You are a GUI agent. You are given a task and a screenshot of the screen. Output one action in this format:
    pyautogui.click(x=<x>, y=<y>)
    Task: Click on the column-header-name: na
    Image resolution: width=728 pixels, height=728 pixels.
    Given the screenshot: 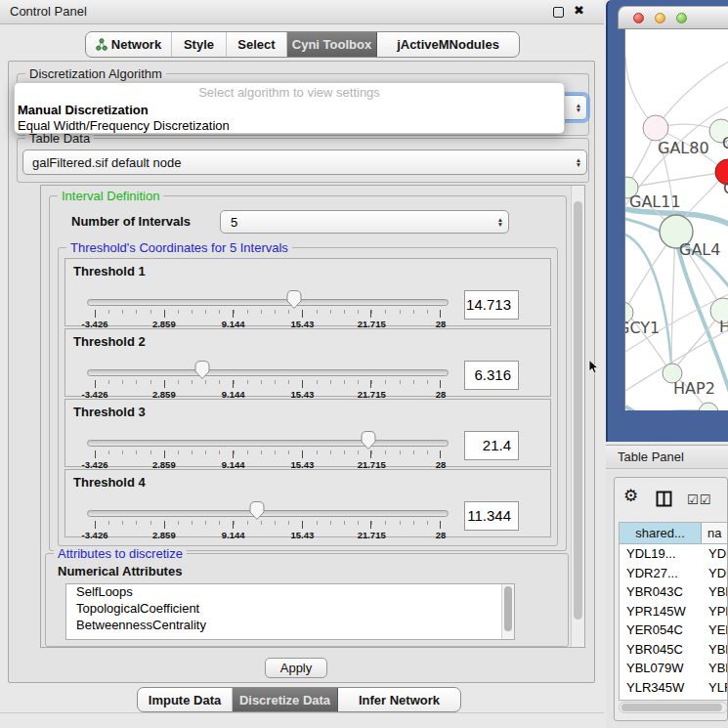 What is the action you would take?
    pyautogui.click(x=714, y=534)
    